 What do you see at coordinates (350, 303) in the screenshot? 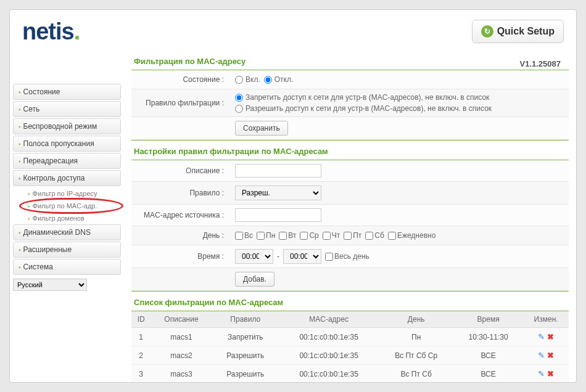
I see `section-title-list: Список фильтрации по MAC-адресам` at bounding box center [350, 303].